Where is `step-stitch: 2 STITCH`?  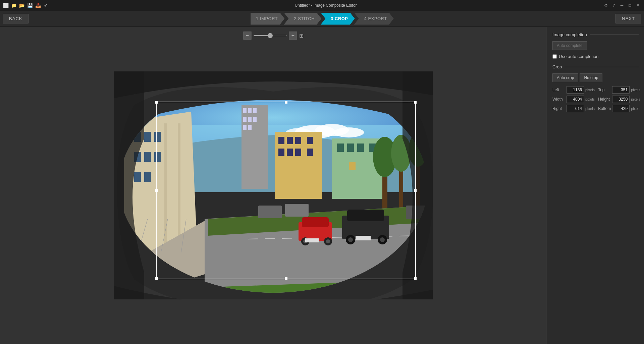 step-stitch: 2 STITCH is located at coordinates (303, 19).